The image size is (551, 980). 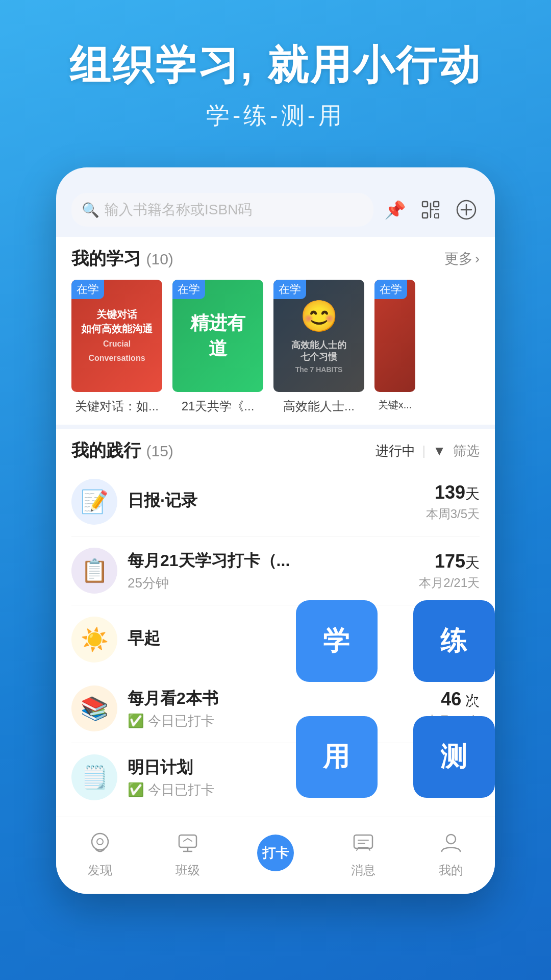 What do you see at coordinates (94, 777) in the screenshot?
I see `practice-icon-5: 🗒️` at bounding box center [94, 777].